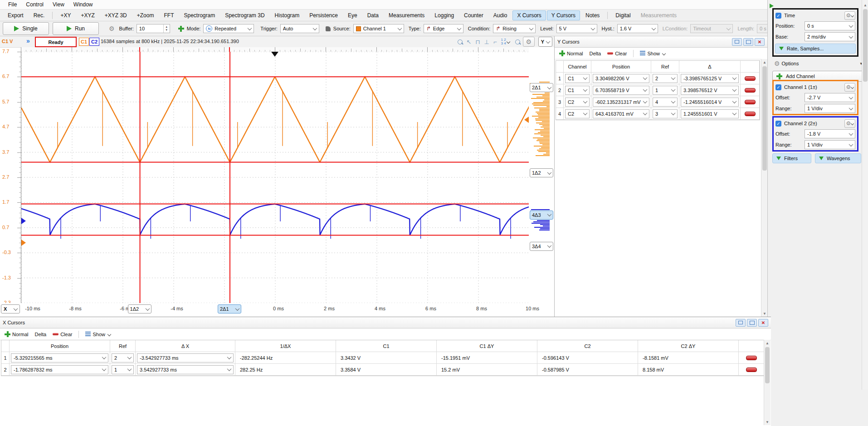 The width and height of the screenshot is (868, 426). I want to click on mode-plus-icon, so click(181, 29).